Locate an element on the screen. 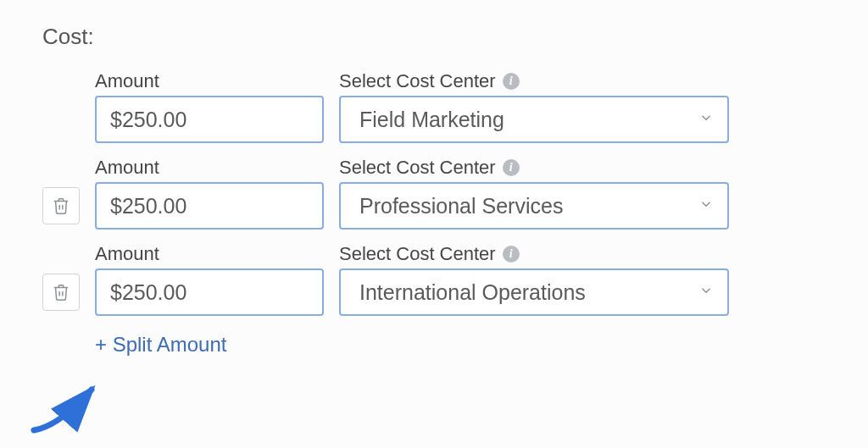 The image size is (868, 448). split-amount-link: + Split Amount is located at coordinates (161, 345).